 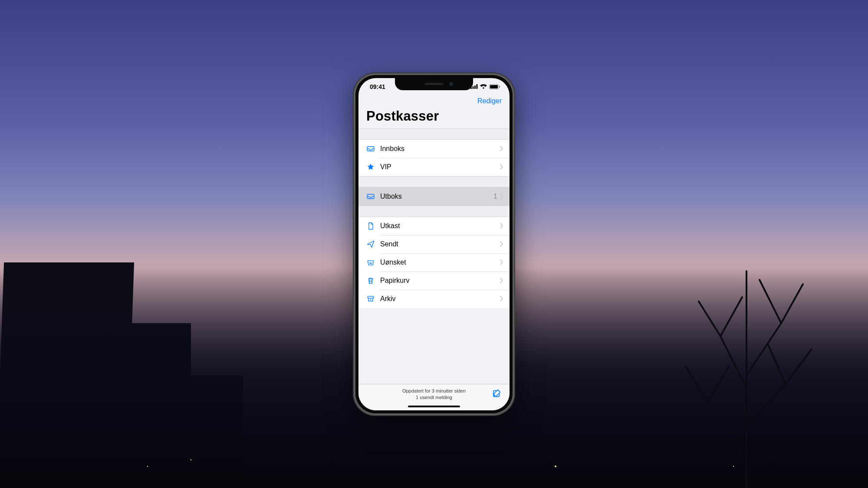 I want to click on speaker-grille, so click(x=434, y=84).